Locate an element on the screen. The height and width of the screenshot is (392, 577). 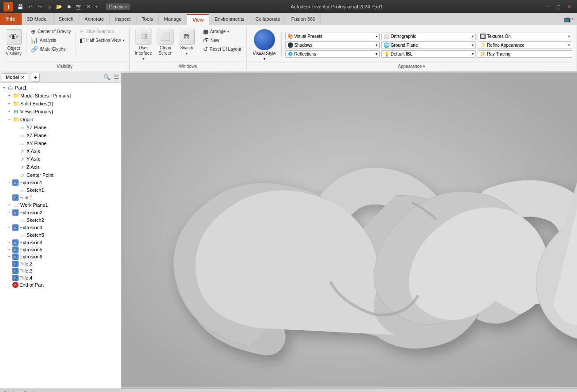
orthographic-dropdown: ⬜ Orthographic ▾ is located at coordinates (429, 36).